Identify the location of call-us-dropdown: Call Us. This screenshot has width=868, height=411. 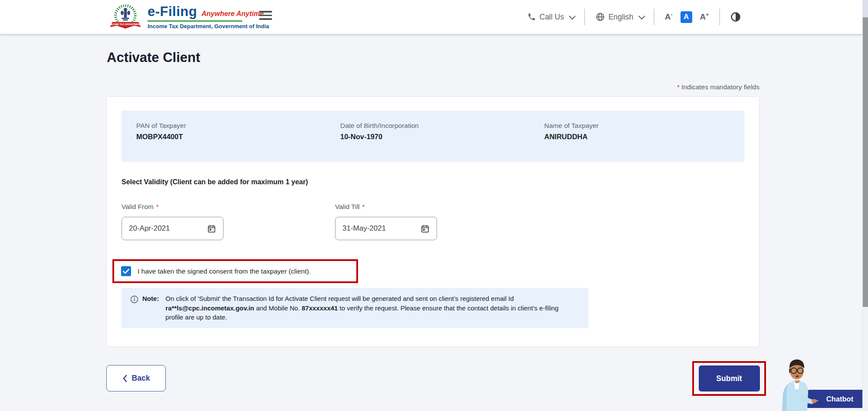
(550, 17).